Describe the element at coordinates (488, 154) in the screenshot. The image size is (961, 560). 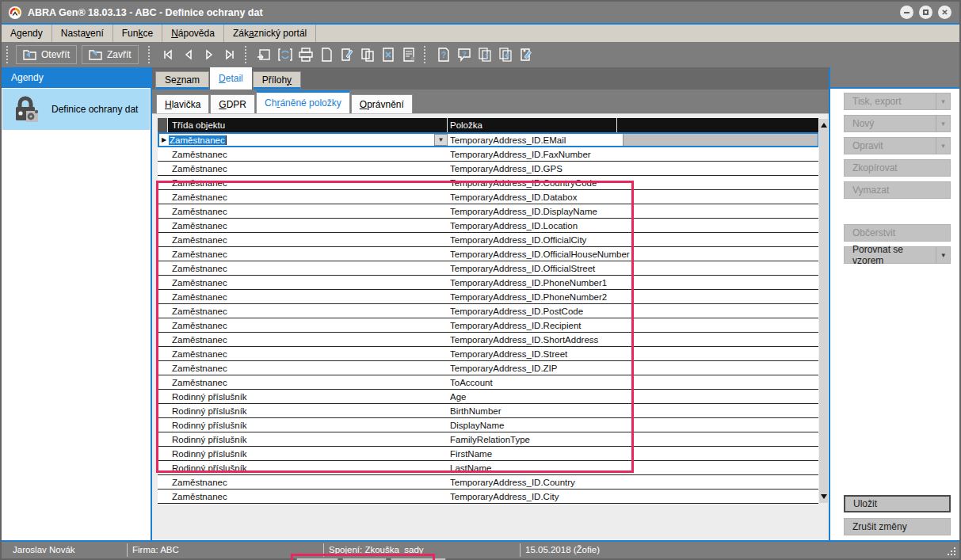
I see `table-row: Zaměstnanec TemporaryAddress_ID.FaxNumbe…` at that location.